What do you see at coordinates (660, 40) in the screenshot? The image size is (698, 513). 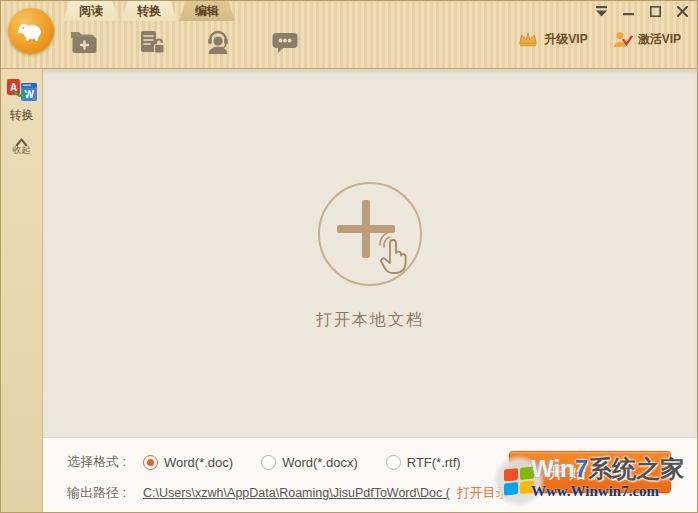 I see `activate-vip-label: 激活VIP` at bounding box center [660, 40].